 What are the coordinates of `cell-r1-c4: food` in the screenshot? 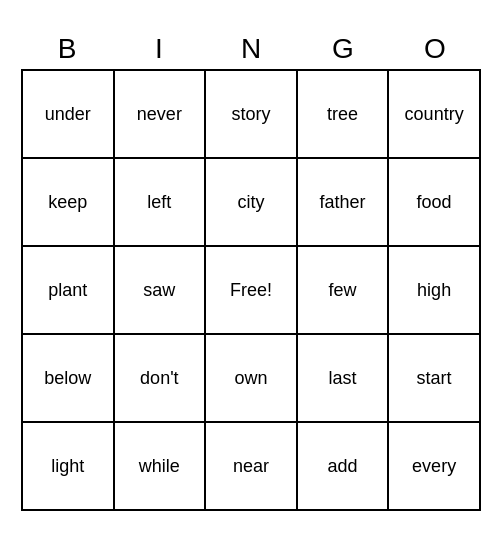 It's located at (434, 202).